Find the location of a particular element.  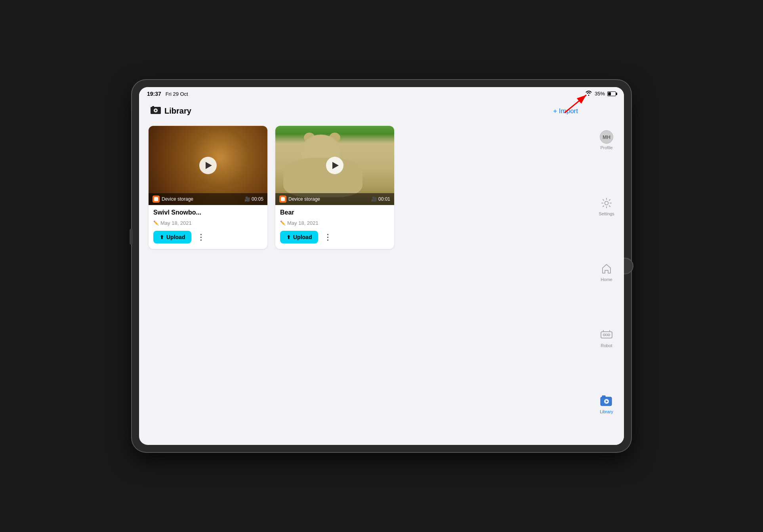

settings-icon-container is located at coordinates (607, 203).